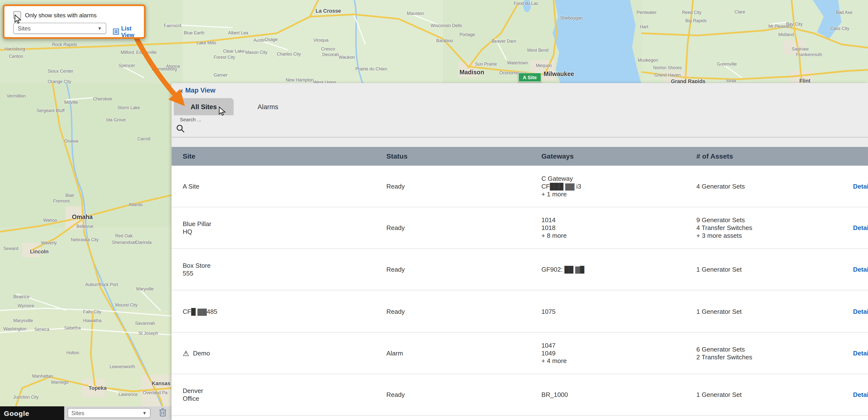 This screenshot has width=868, height=420. I want to click on search-label: Search ..., so click(191, 120).